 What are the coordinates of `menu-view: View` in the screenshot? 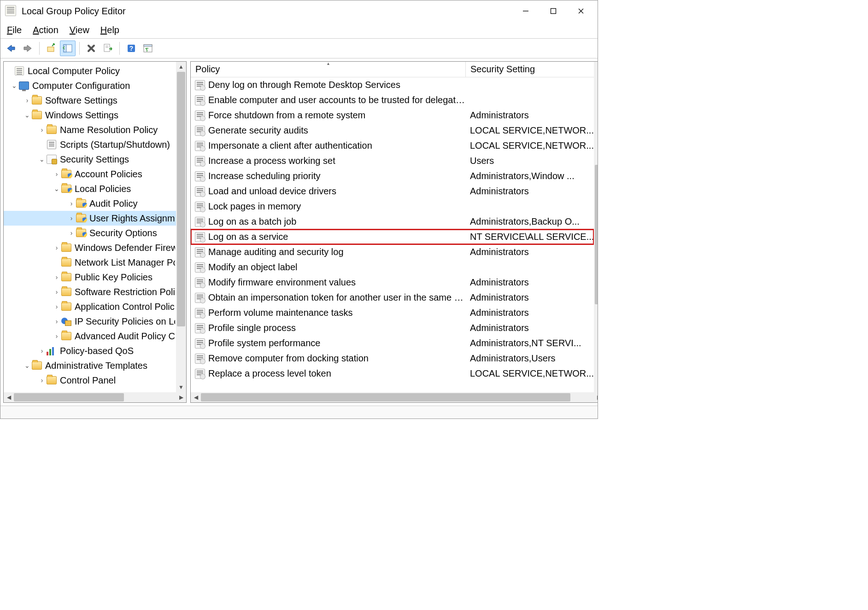 It's located at (79, 30).